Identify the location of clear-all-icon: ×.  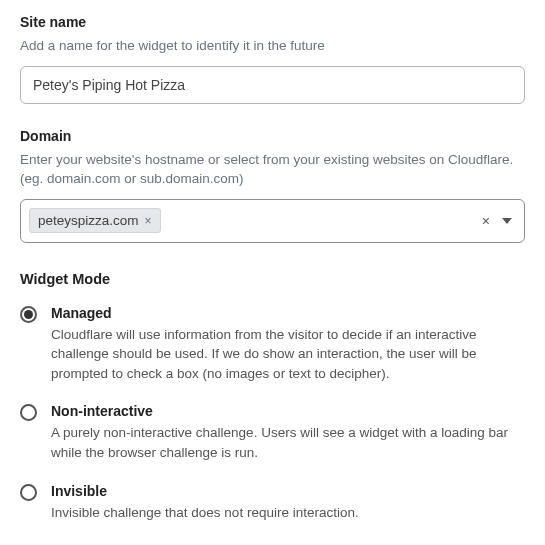
(486, 221).